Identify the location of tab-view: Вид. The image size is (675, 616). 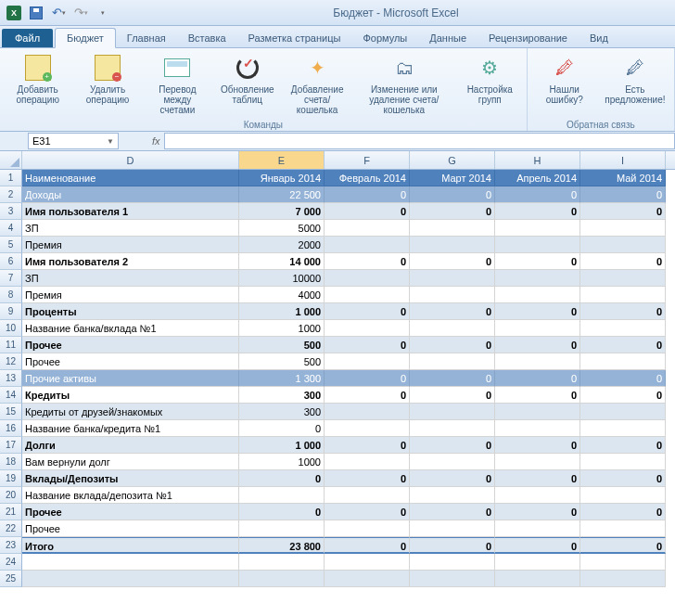
(599, 38).